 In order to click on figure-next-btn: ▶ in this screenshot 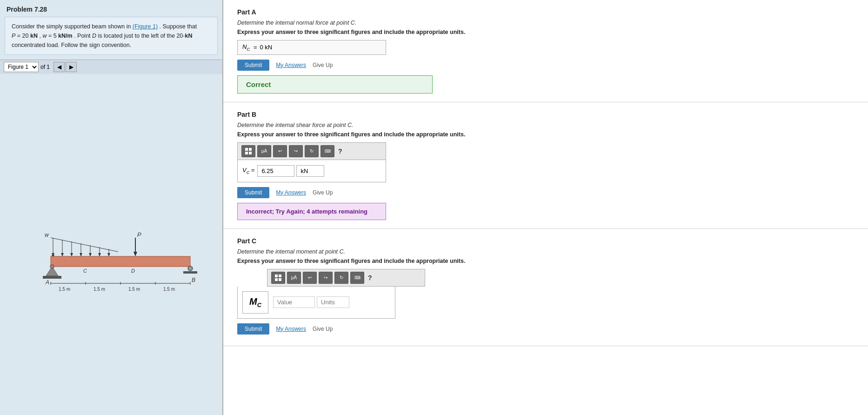, I will do `click(71, 67)`.